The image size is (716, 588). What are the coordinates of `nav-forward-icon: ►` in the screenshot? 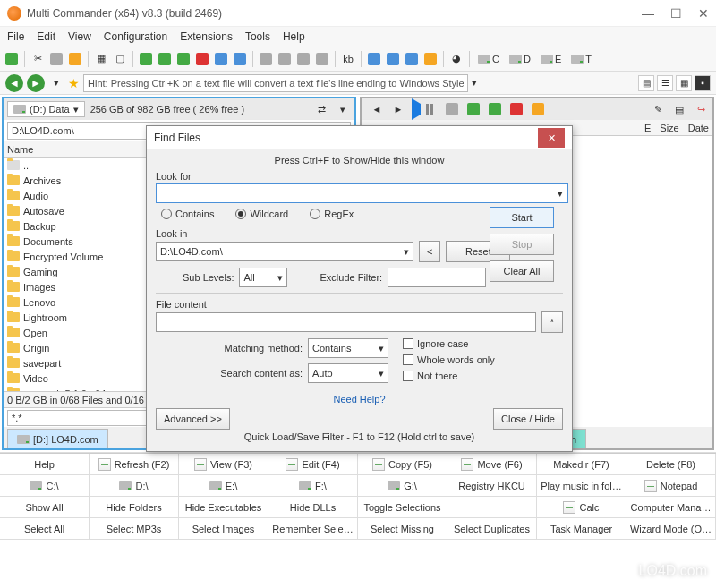 It's located at (36, 83).